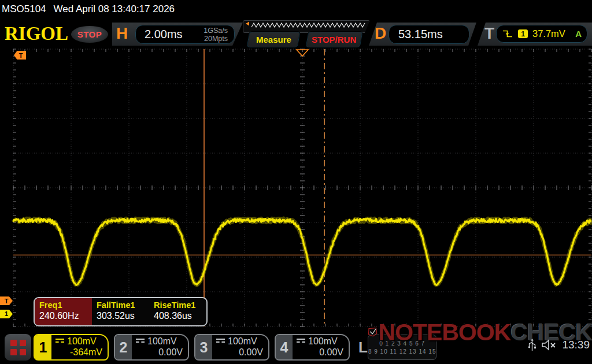 Image resolution: width=592 pixels, height=364 pixels. Describe the element at coordinates (178, 312) in the screenshot. I see `measurement-item: RiseTime1408.36us` at that location.